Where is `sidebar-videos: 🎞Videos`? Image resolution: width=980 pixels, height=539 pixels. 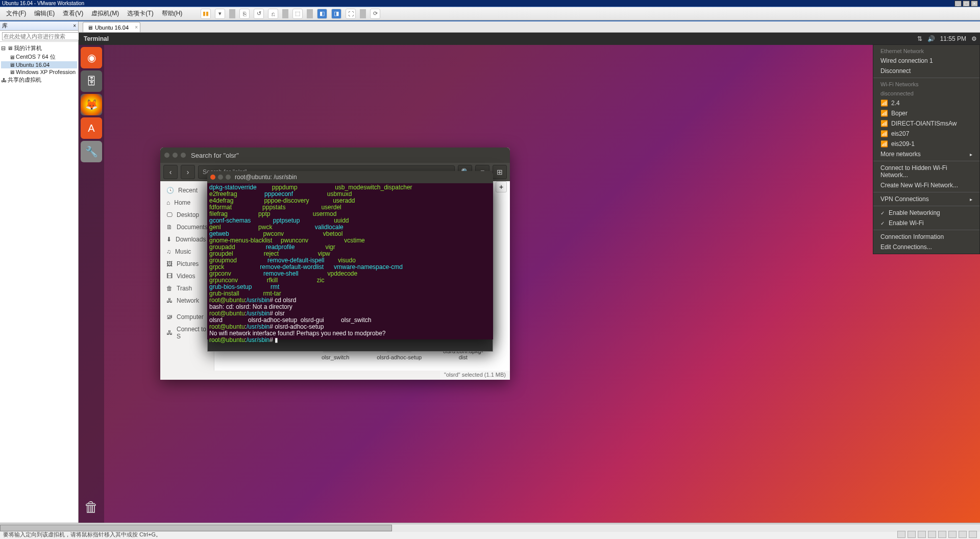
sidebar-videos: 🎞Videos is located at coordinates (187, 276).